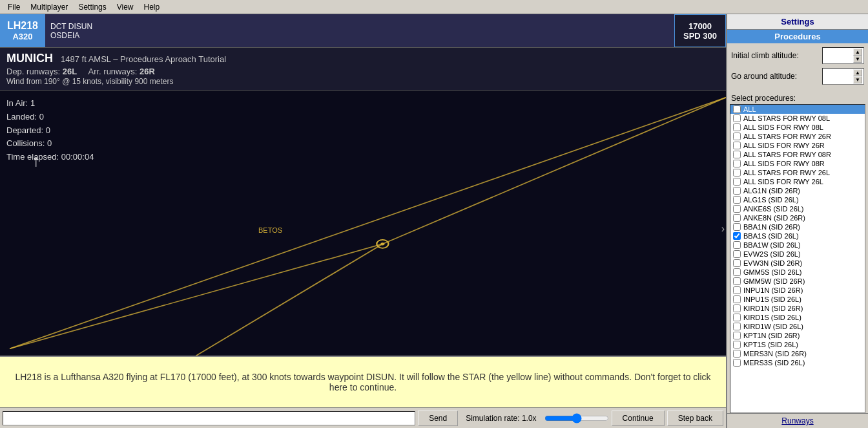 The width and height of the screenshot is (868, 428). I want to click on menu-view: View, so click(125, 7).